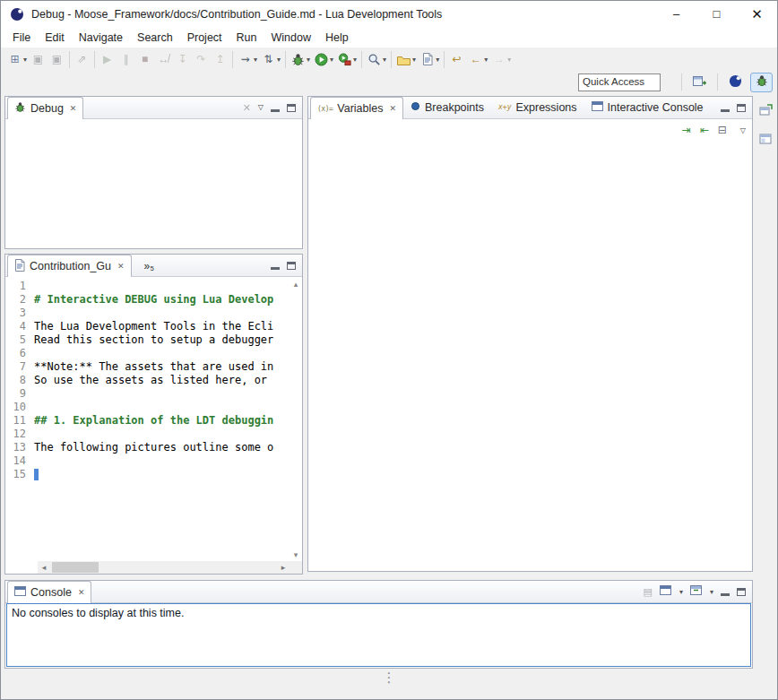 Image resolution: width=778 pixels, height=700 pixels. What do you see at coordinates (291, 38) in the screenshot?
I see `menu-item-window: Window` at bounding box center [291, 38].